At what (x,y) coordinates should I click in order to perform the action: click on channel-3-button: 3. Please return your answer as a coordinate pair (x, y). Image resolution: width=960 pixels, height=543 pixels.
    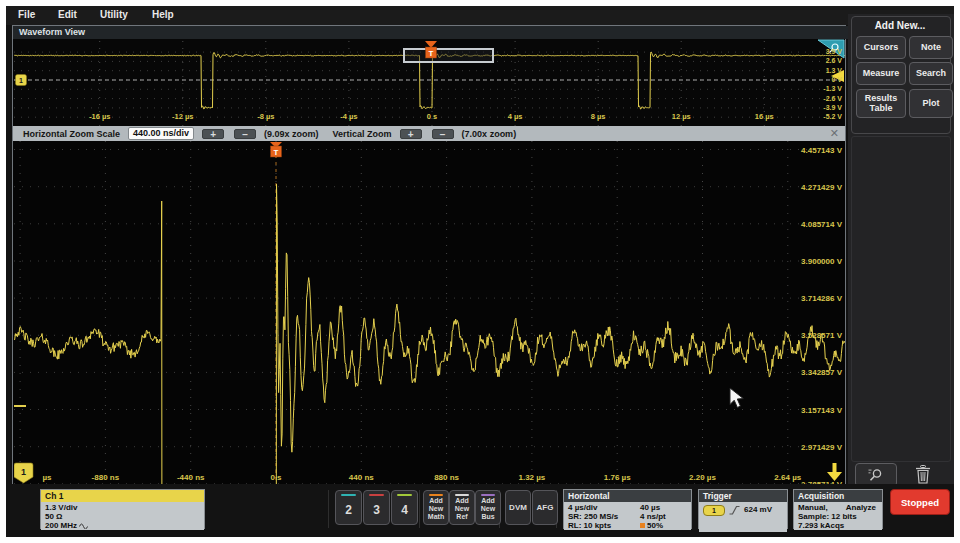
    Looking at the image, I should click on (376, 508).